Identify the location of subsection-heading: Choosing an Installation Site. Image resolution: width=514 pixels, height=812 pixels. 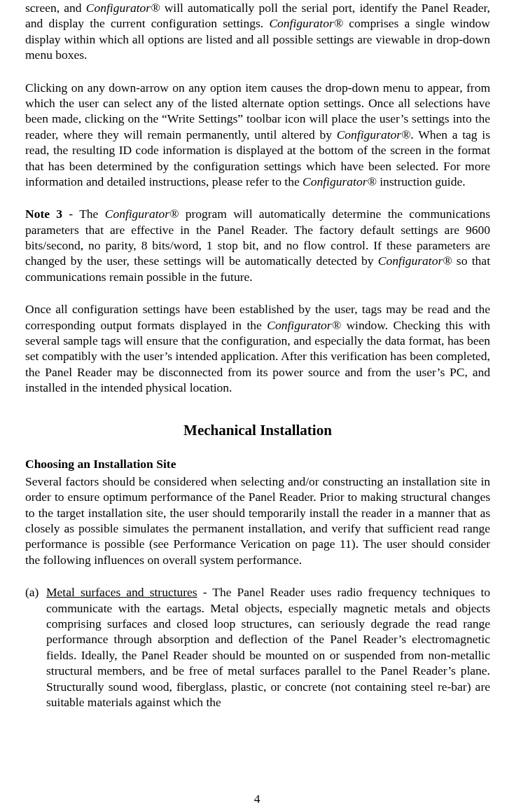
(258, 464).